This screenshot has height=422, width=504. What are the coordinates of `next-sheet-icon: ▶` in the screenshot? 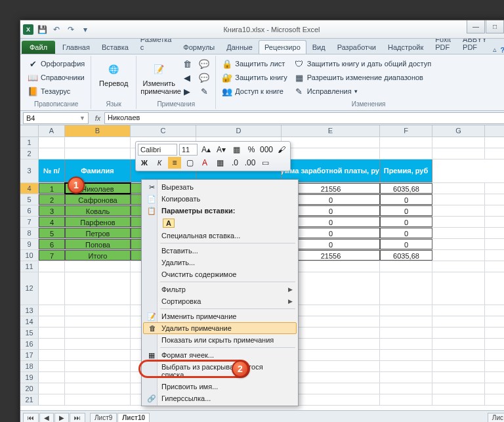 It's located at (62, 417).